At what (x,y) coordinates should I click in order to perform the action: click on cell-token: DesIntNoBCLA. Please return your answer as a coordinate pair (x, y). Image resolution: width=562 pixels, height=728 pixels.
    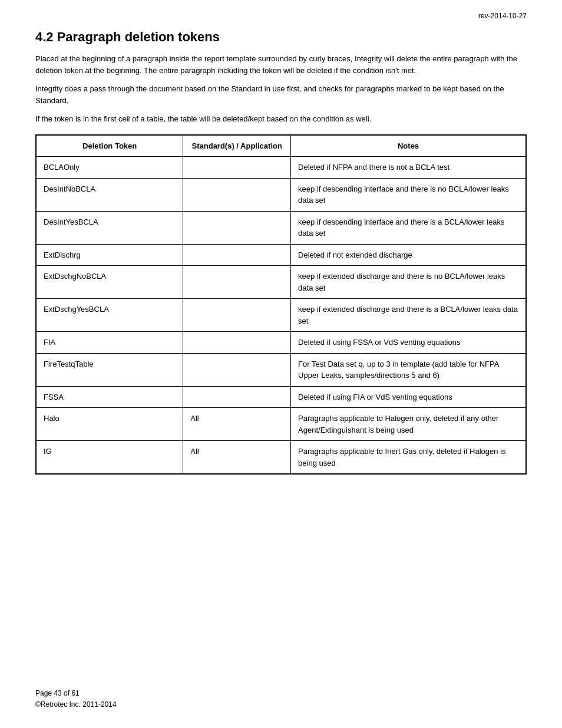
    Looking at the image, I should click on (110, 195).